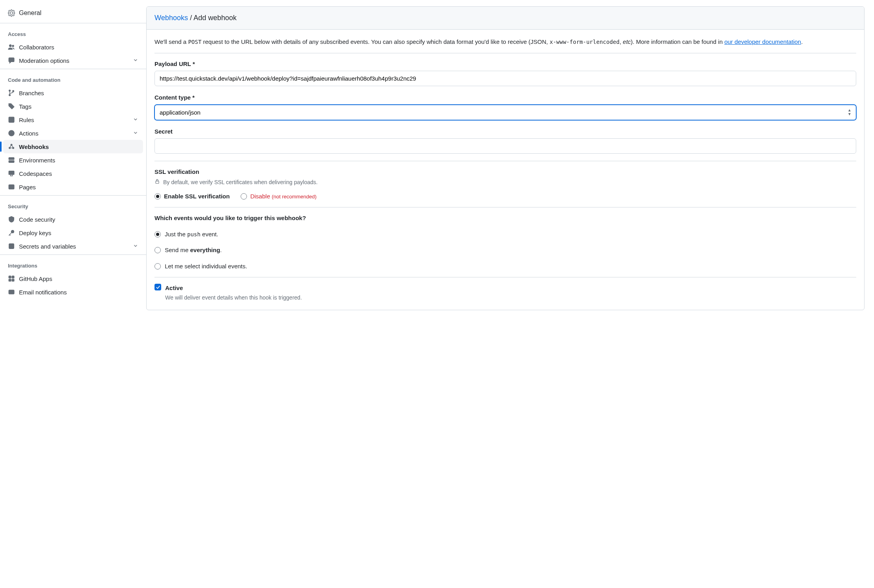 This screenshot has height=588, width=874. What do you see at coordinates (73, 279) in the screenshot?
I see `sidebar-item-github-apps: GitHub Apps` at bounding box center [73, 279].